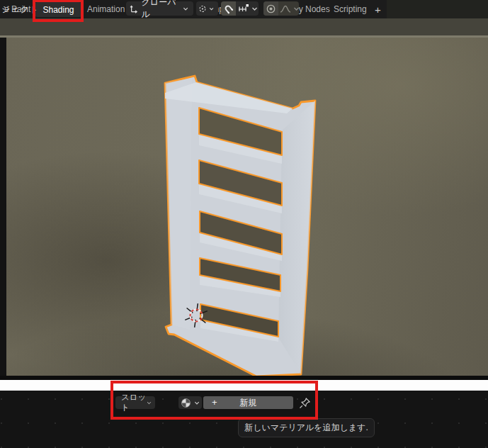 Image resolution: width=488 pixels, height=448 pixels. I want to click on proportional-edit-icon, so click(271, 9).